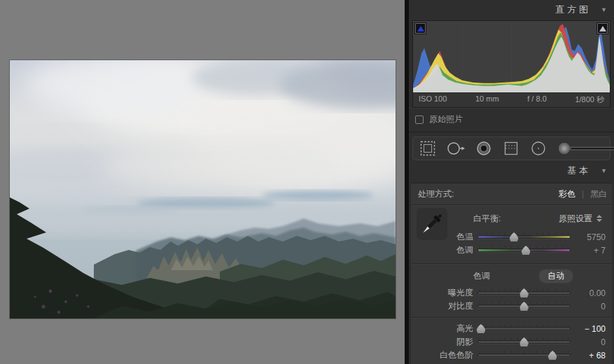 The image size is (614, 364). I want to click on tint-value: + 7, so click(592, 251).